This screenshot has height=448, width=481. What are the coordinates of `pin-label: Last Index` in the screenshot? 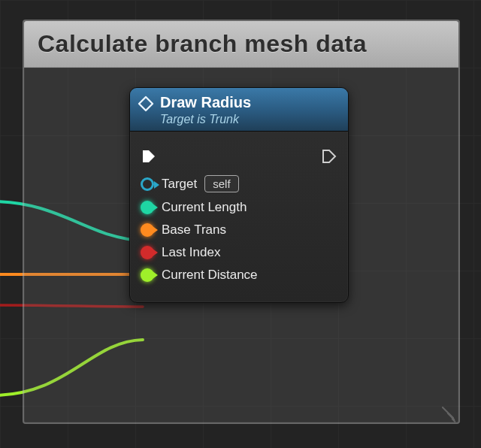 It's located at (191, 253).